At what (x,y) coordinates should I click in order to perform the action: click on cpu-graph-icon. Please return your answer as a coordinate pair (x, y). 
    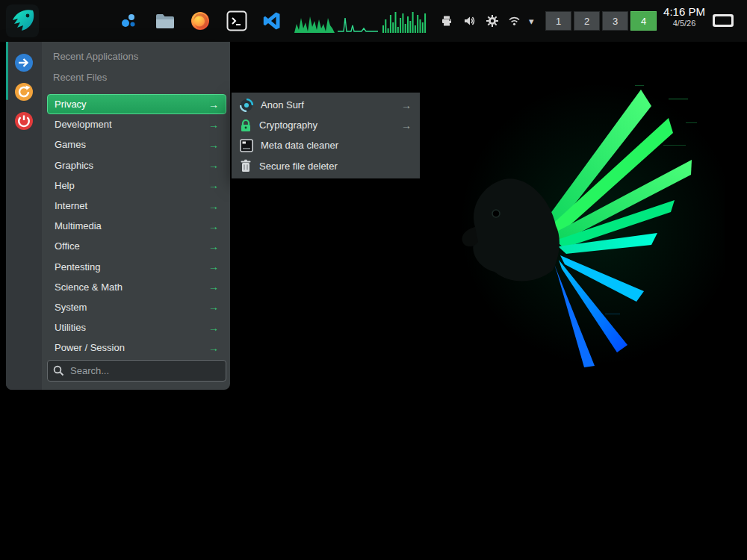
    Looking at the image, I should click on (314, 21).